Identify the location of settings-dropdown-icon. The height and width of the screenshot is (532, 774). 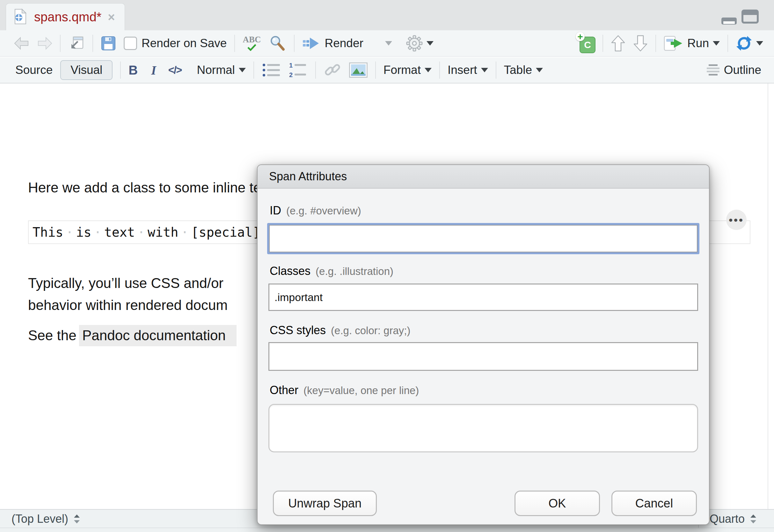
(430, 43).